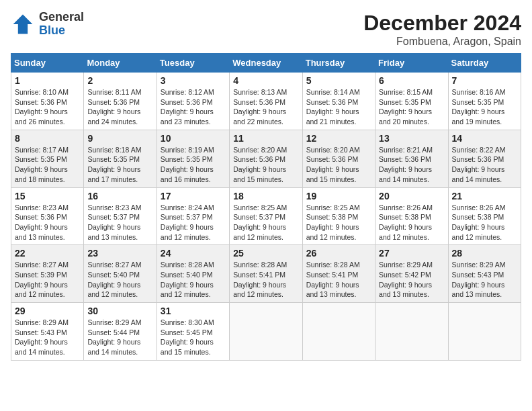 Image resolution: width=532 pixels, height=411 pixels. Describe the element at coordinates (485, 253) in the screenshot. I see `day-number: 28` at that location.